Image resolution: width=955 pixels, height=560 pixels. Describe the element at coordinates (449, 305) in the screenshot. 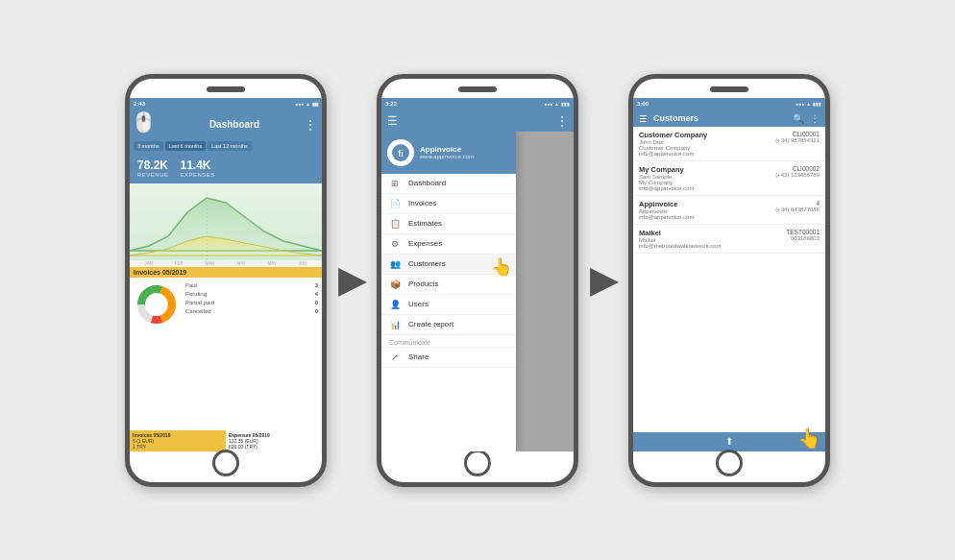

I see `menu-item-users: 👤 Users` at that location.